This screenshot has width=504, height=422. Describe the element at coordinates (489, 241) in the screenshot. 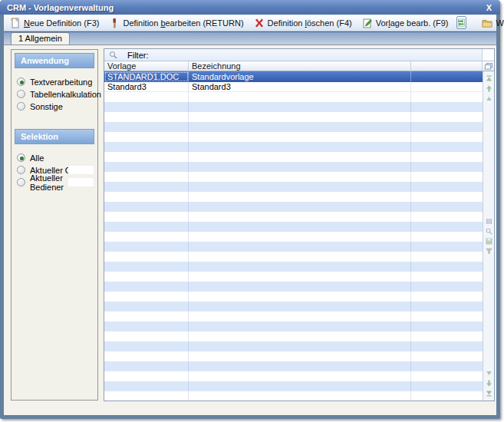

I see `save-icon` at that location.